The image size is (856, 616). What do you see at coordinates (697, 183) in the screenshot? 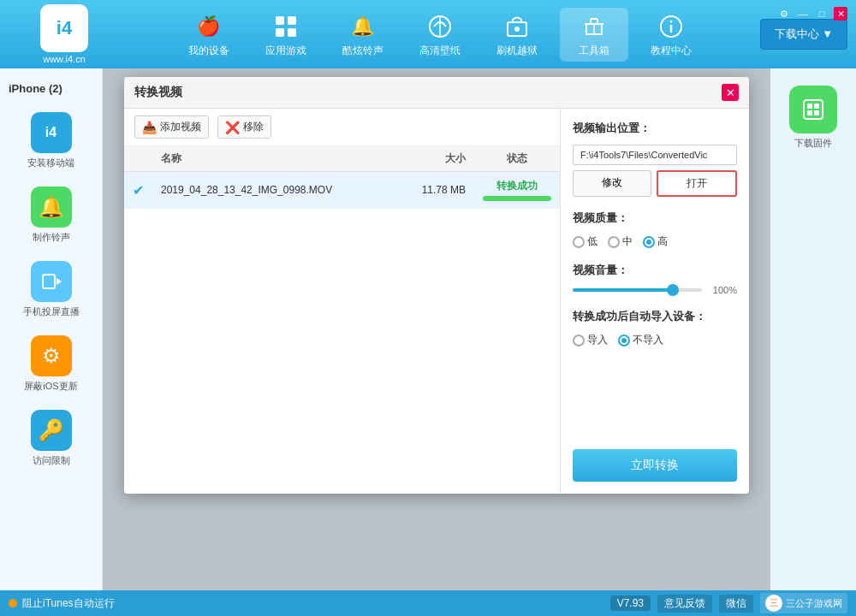
I see `open-button: 打开` at bounding box center [697, 183].